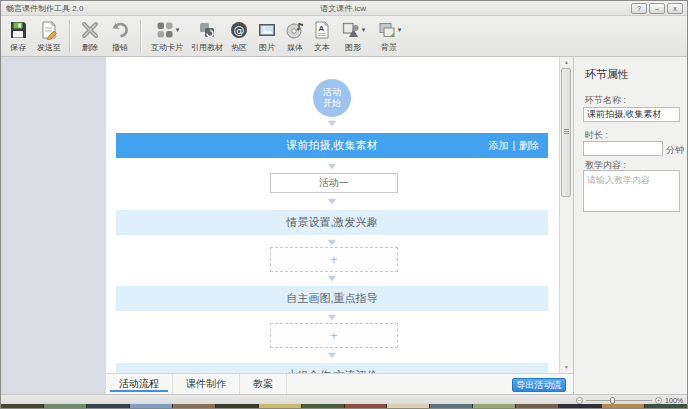 This screenshot has width=688, height=409. Describe the element at coordinates (332, 222) in the screenshot. I see `stage-label: 情景设置,激发兴趣` at that location.